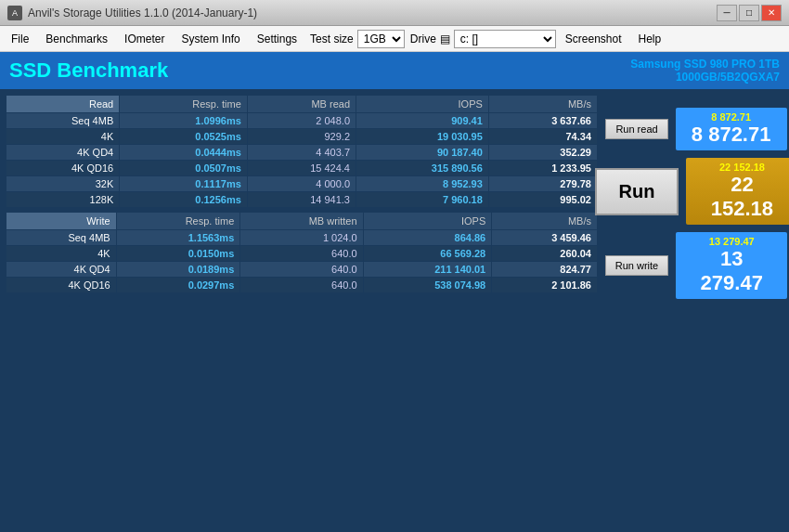 The width and height of the screenshot is (789, 532). I want to click on drive-name: Samsung SSD 980 PRO 1TB, so click(705, 64).